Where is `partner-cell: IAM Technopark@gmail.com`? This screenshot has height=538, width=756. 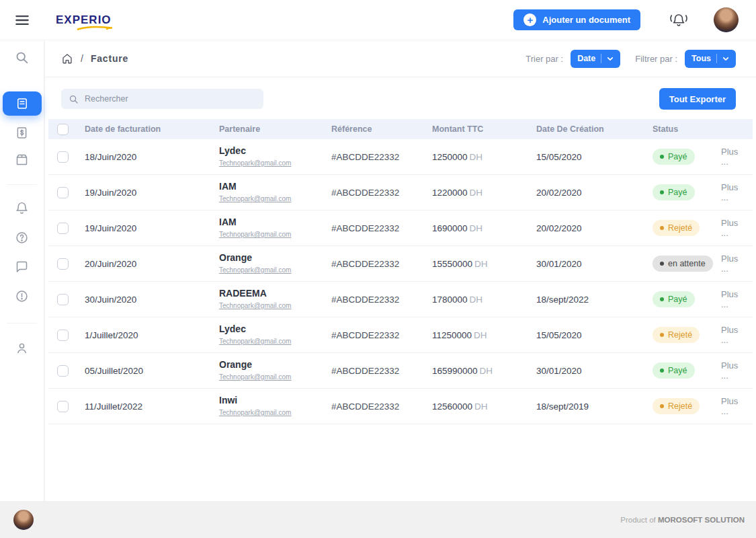 partner-cell: IAM Technopark@gmail.com is located at coordinates (276, 228).